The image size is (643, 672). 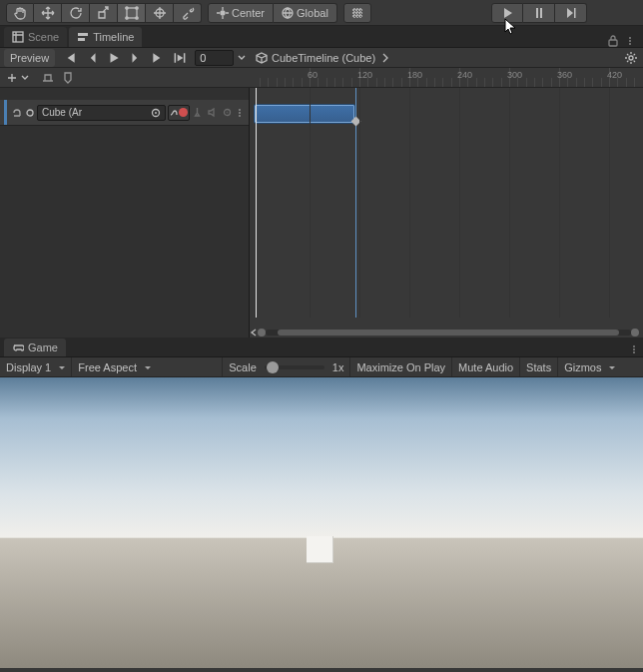 What do you see at coordinates (357, 13) in the screenshot?
I see `snap-button` at bounding box center [357, 13].